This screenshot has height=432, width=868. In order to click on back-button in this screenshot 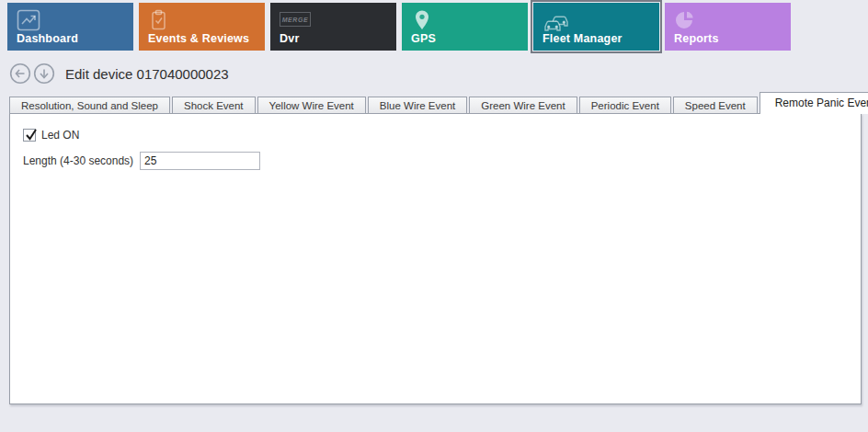, I will do `click(20, 74)`.